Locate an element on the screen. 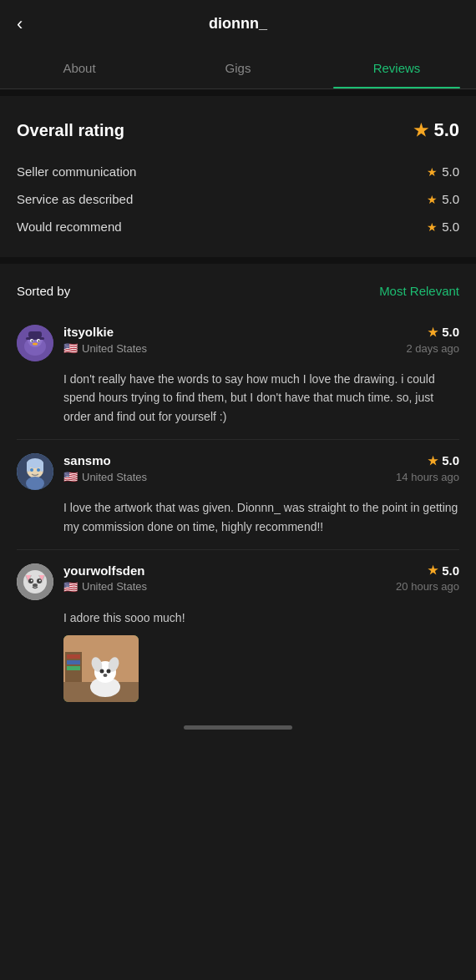  sort-label: Sorted by is located at coordinates (43, 290).